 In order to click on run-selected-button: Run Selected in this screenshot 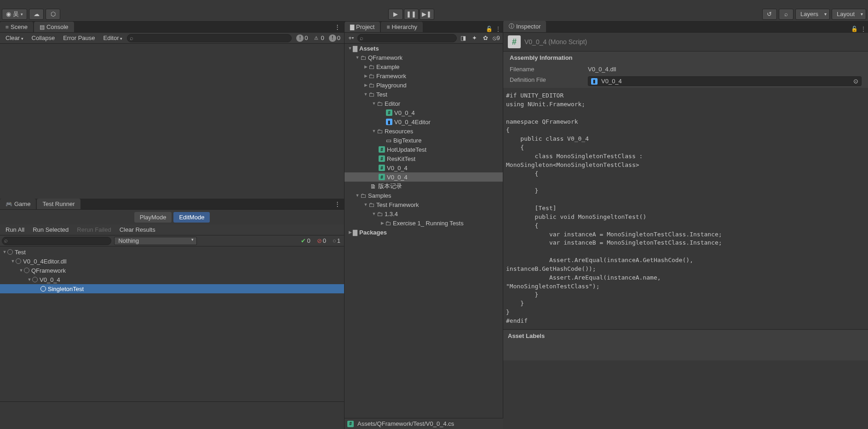, I will do `click(51, 230)`.